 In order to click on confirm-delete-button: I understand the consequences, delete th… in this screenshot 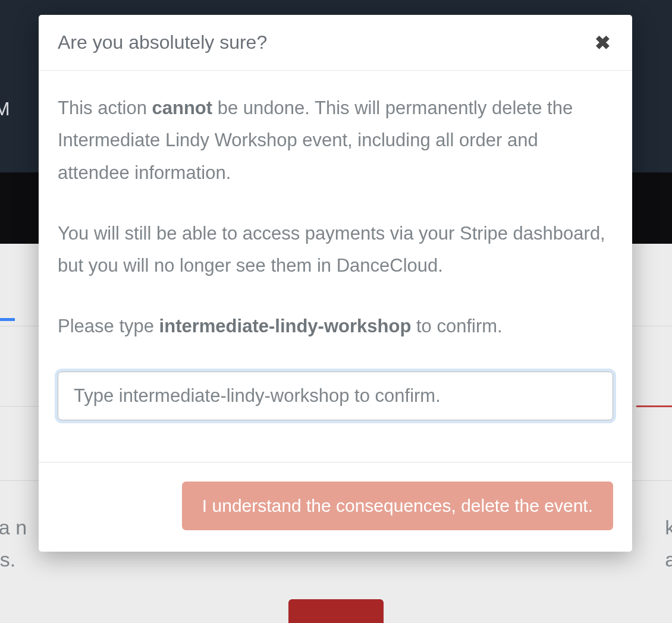, I will do `click(397, 506)`.